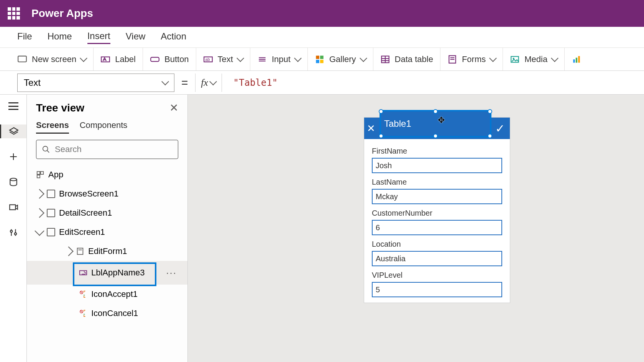 The height and width of the screenshot is (362, 644). Describe the element at coordinates (13, 207) in the screenshot. I see `media-rail-button` at that location.